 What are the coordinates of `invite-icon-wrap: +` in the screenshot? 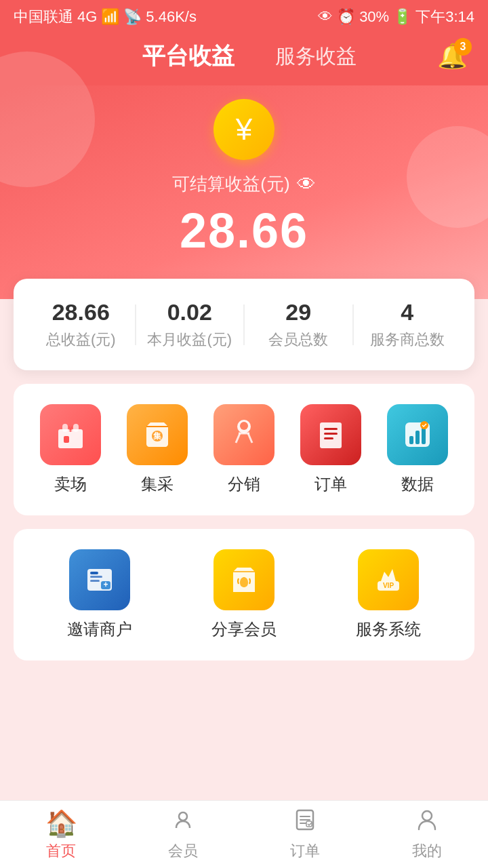 It's located at (100, 580).